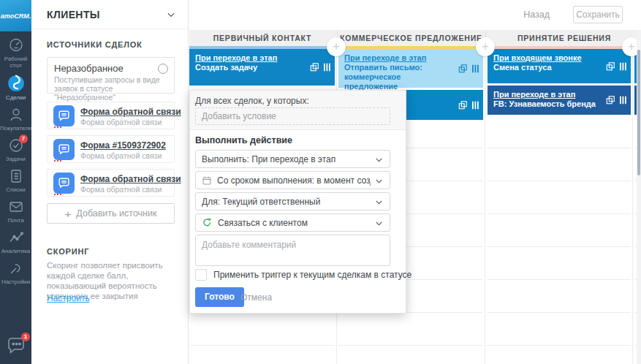  I want to click on support-chat-button: 1, so click(17, 346).